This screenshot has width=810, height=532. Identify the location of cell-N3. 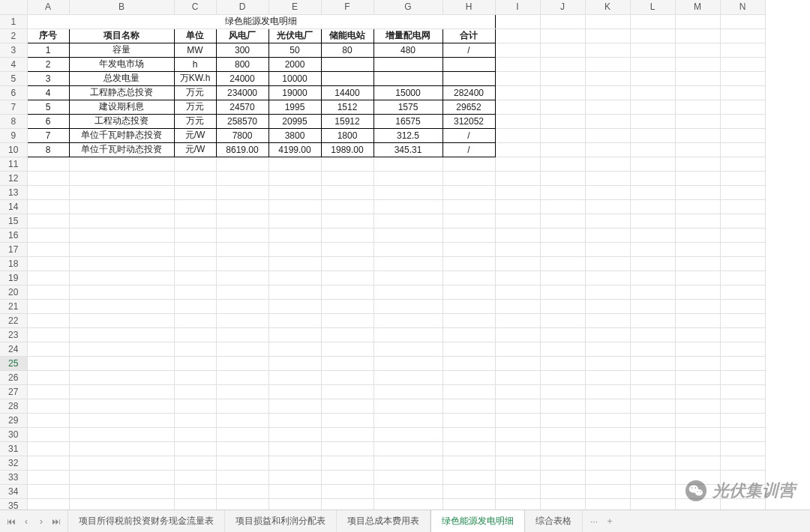
(742, 49).